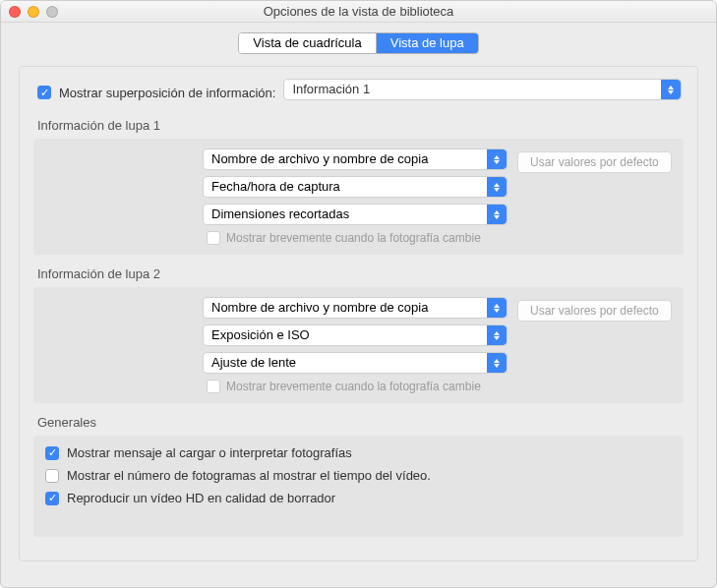  Describe the element at coordinates (355, 335) in the screenshot. I see `loupe2-field2-select: Exposición e ISO` at that location.